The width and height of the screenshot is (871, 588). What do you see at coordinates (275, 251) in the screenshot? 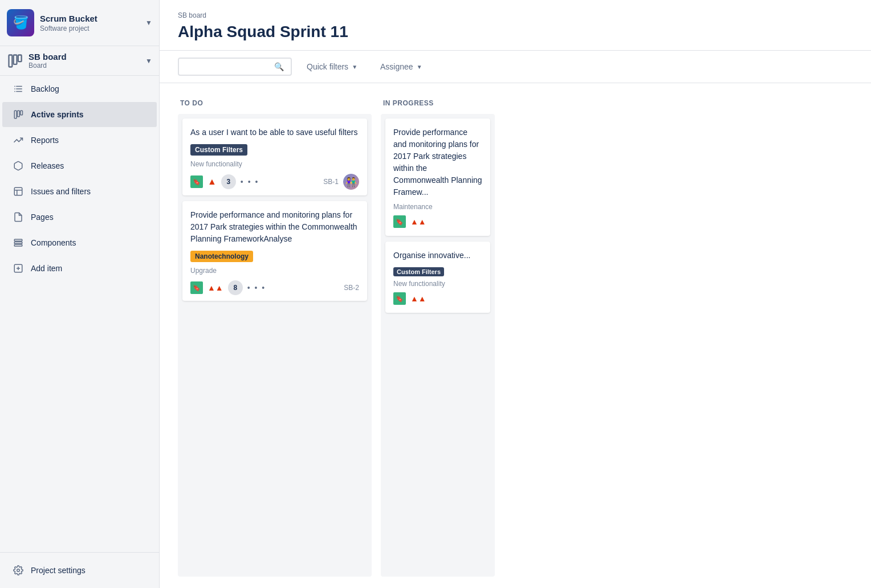
I see `card-sb-2: Provide performance and monitoring plans…` at bounding box center [275, 251].